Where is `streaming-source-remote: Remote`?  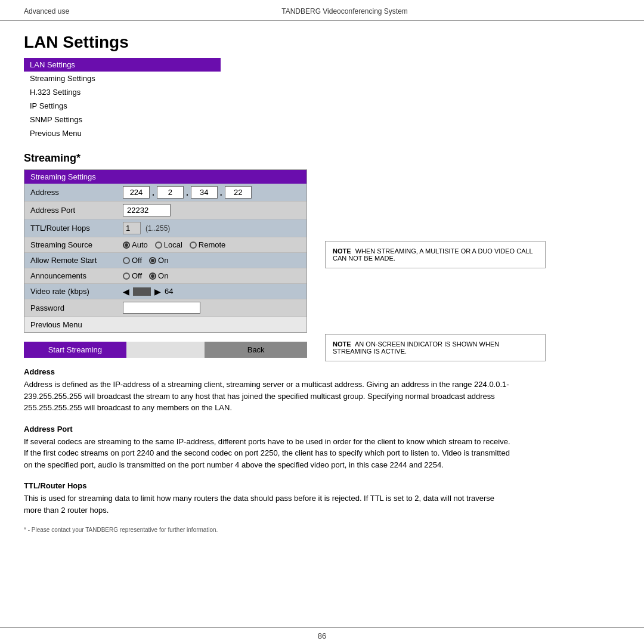
streaming-source-remote: Remote is located at coordinates (208, 244).